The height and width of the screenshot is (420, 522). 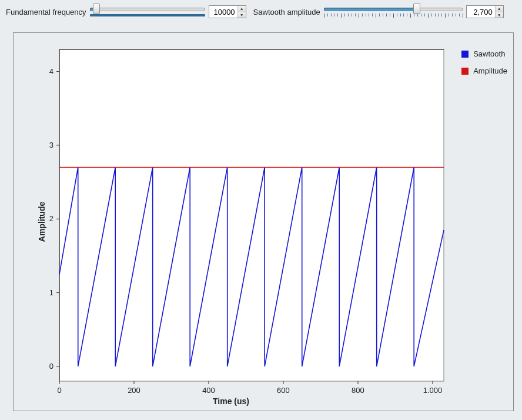 What do you see at coordinates (261, 11) in the screenshot?
I see `toolbar: Fundamental frequency ▲ ▼ Sawtooth ampli…` at bounding box center [261, 11].